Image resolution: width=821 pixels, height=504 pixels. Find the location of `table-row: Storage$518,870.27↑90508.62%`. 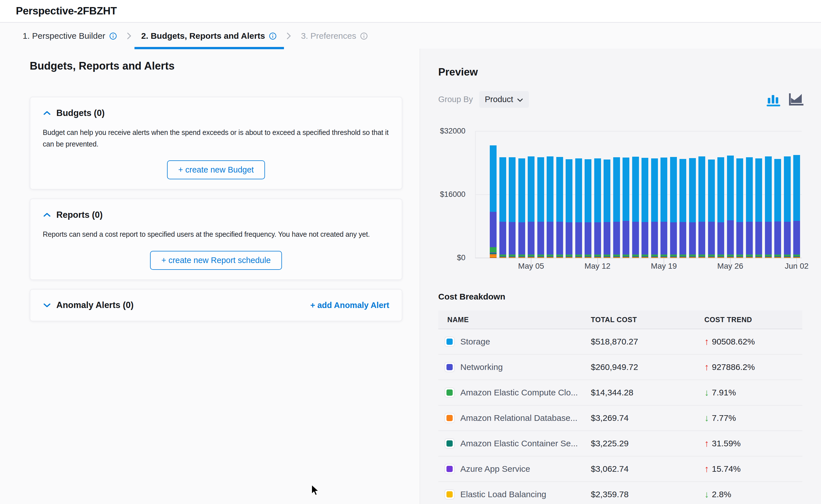

table-row: Storage$518,870.27↑90508.62% is located at coordinates (621, 342).